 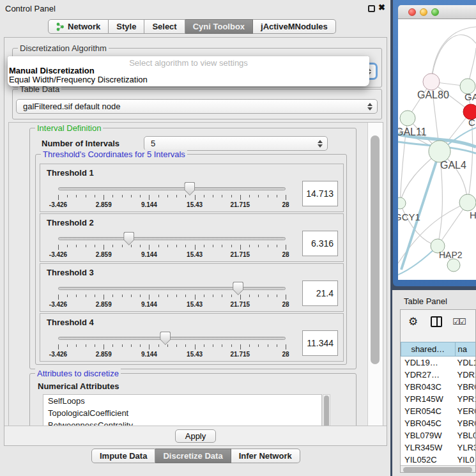 What do you see at coordinates (465, 374) in the screenshot?
I see `cell-name: YDR2` at bounding box center [465, 374].